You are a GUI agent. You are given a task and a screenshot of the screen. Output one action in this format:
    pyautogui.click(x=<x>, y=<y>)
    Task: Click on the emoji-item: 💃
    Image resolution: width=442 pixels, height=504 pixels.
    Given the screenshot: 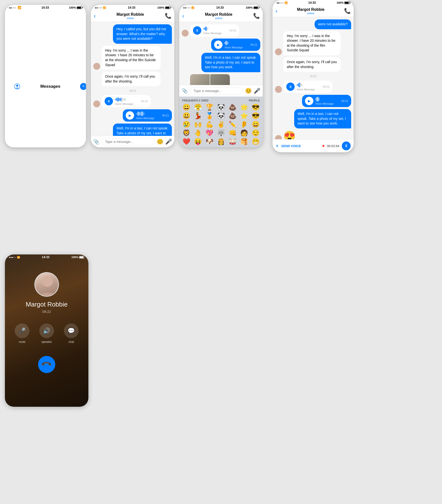 What is the action you would take?
    pyautogui.click(x=198, y=116)
    